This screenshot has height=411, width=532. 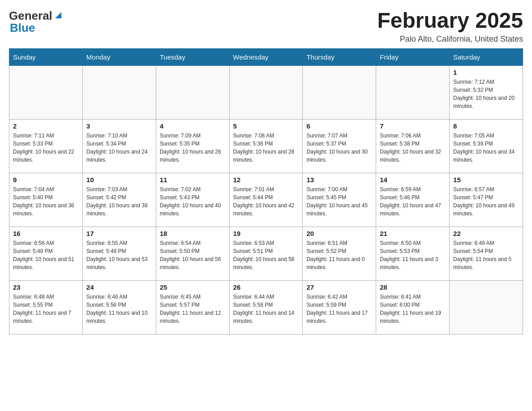 I want to click on table-row: 21Sunrise: 6:50 AMSunset: 5:53 PMDayligh…, so click(x=413, y=253).